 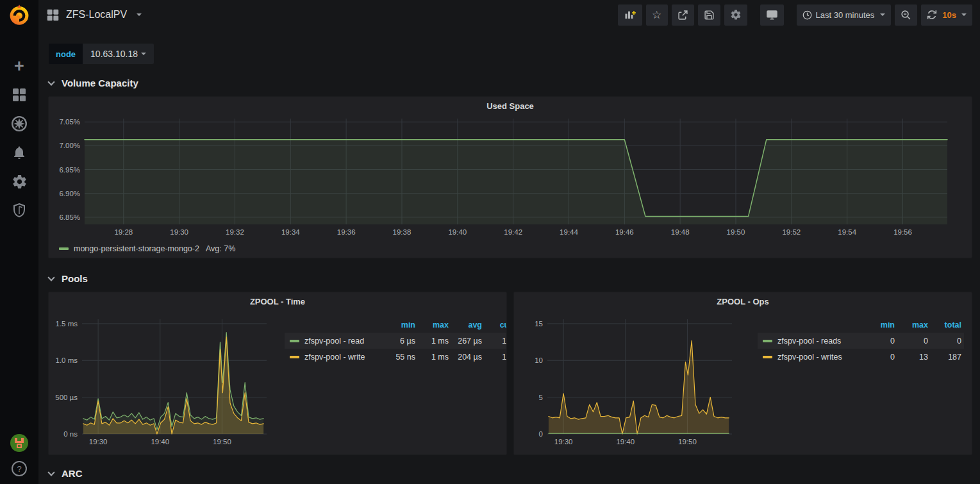 What do you see at coordinates (147, 249) in the screenshot?
I see `used-space-legend: mongo-persistent-storage-mongo-2 Avg: 7%` at bounding box center [147, 249].